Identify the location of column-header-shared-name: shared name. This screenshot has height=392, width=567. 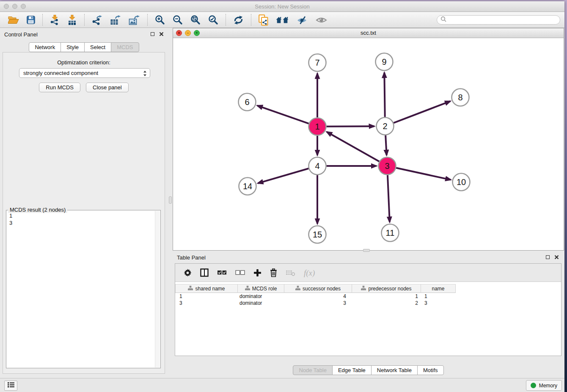
(206, 289).